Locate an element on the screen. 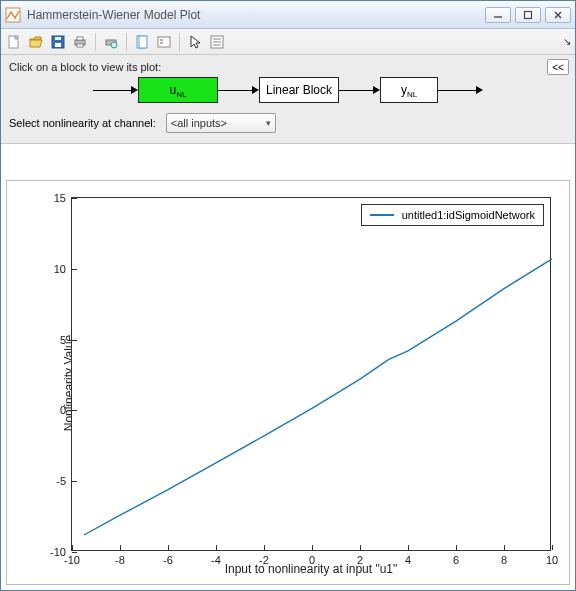 This screenshot has width=576, height=591. window-title: Hammerstein-Wiener Model Plot is located at coordinates (256, 15).